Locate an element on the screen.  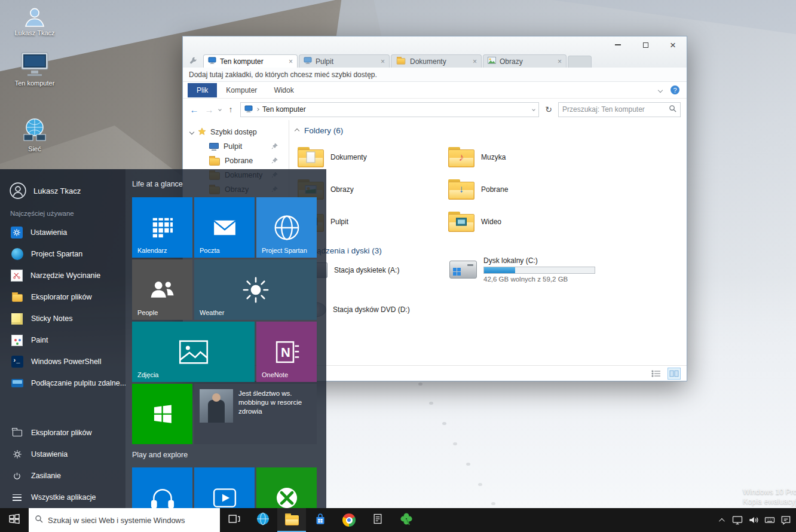
nav-quick-access: Szybki dostęp is located at coordinates (235, 132).